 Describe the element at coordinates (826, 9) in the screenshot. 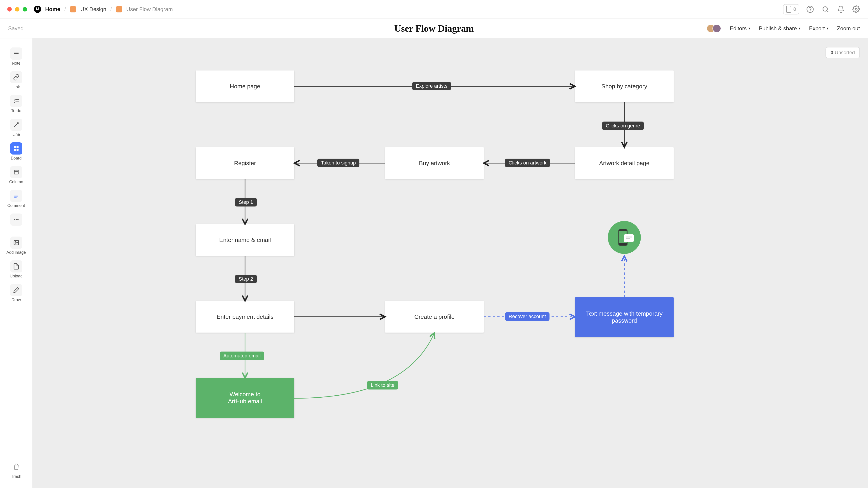

I see `search-icon` at that location.